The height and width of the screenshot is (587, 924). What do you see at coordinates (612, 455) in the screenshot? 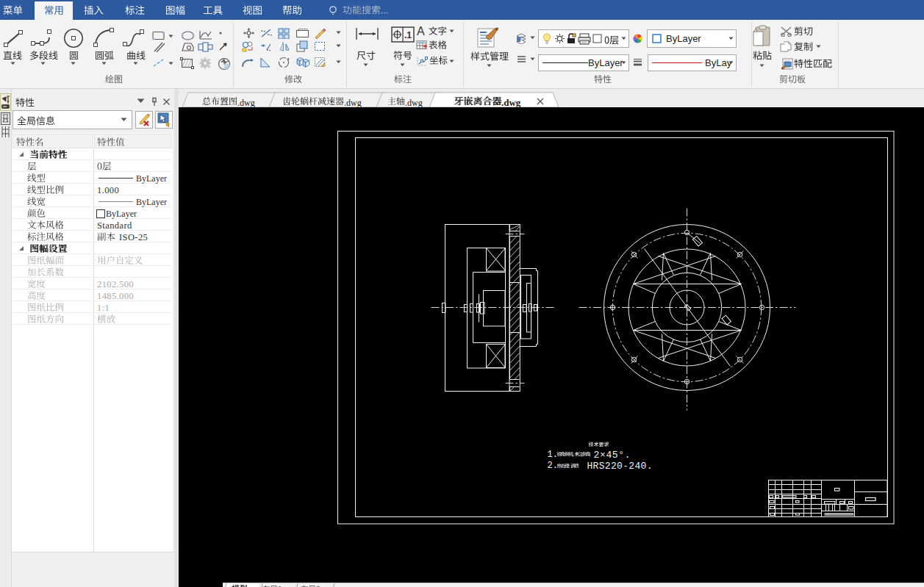
I see `svg-text: 2×45°.` at bounding box center [612, 455].